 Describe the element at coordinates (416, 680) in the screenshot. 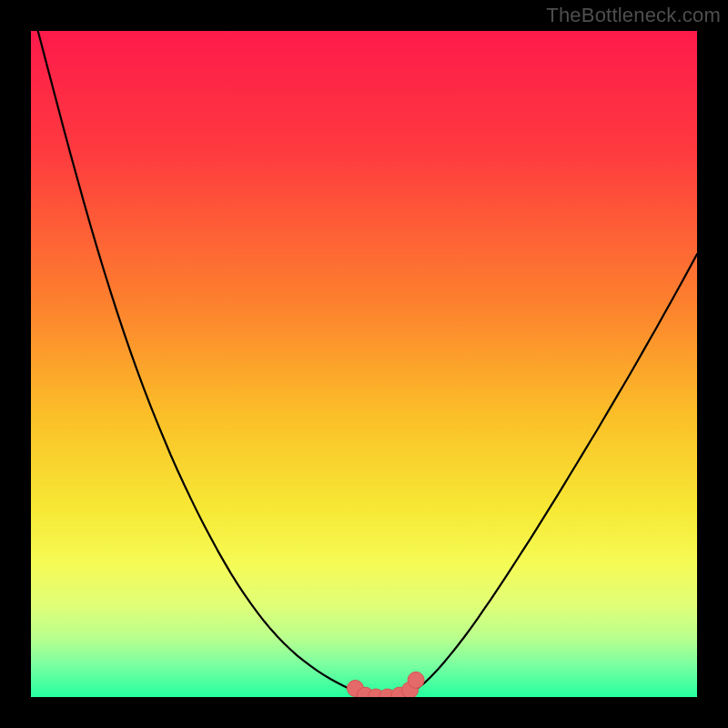

I see `curve-marker` at that location.